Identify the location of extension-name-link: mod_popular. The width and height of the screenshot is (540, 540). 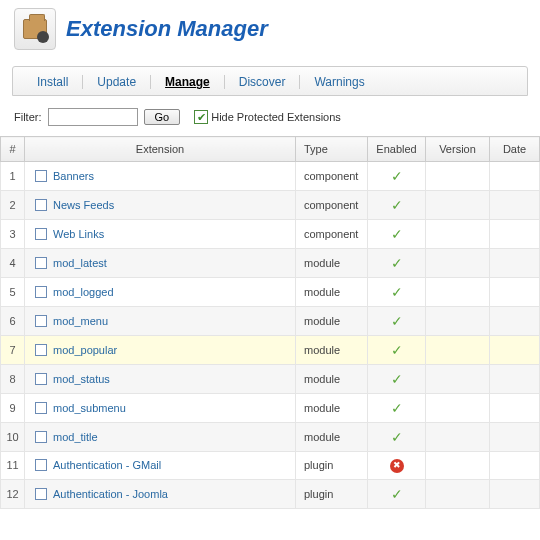
(85, 350).